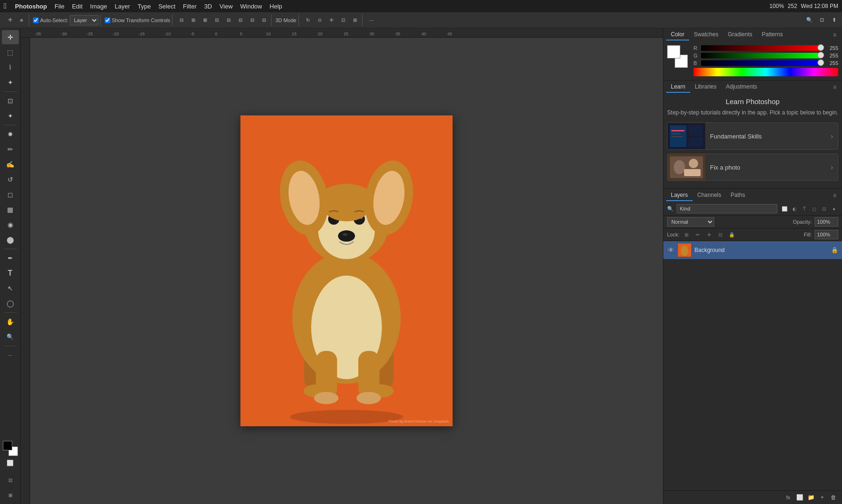 This screenshot has width=842, height=504. Describe the element at coordinates (10, 480) in the screenshot. I see `frame-tool-btn: ⊡` at that location.